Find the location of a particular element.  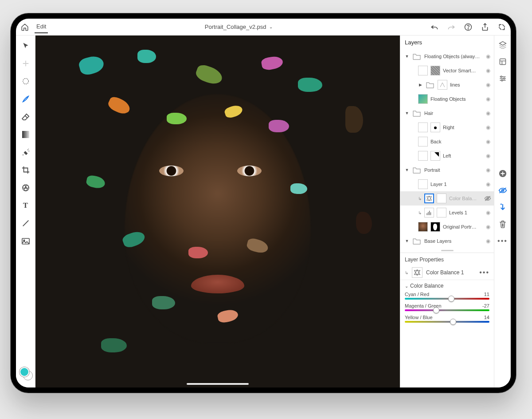

transform-tool-icon is located at coordinates (26, 63).